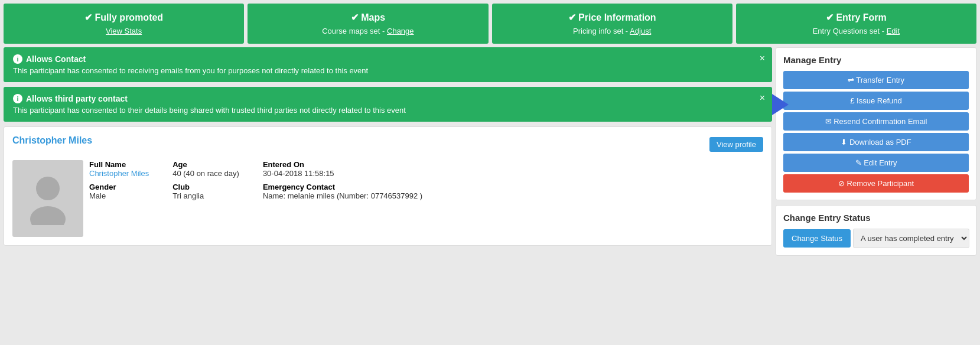 Image resolution: width=980 pixels, height=345 pixels. I want to click on avatar-svg, so click(48, 198).